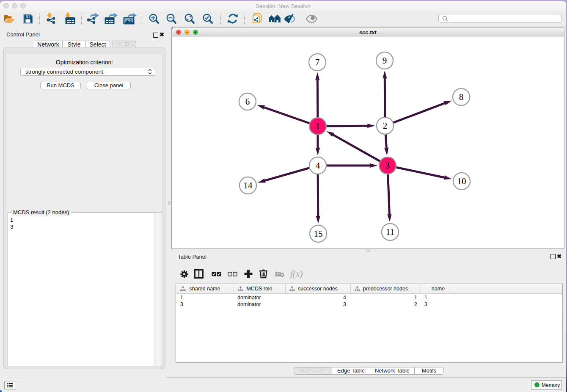 Image resolution: width=567 pixels, height=392 pixels. What do you see at coordinates (248, 185) in the screenshot?
I see `svg-text: 14` at bounding box center [248, 185].